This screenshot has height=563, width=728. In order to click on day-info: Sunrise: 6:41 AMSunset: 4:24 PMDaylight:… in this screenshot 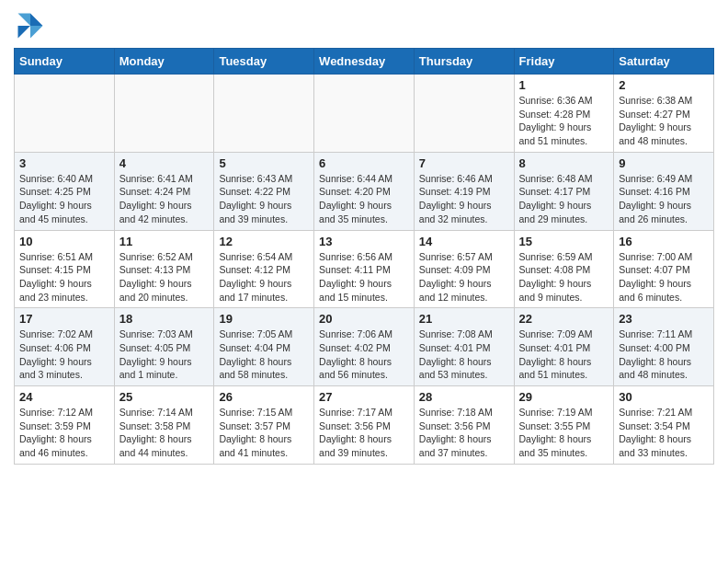, I will do `click(165, 199)`.